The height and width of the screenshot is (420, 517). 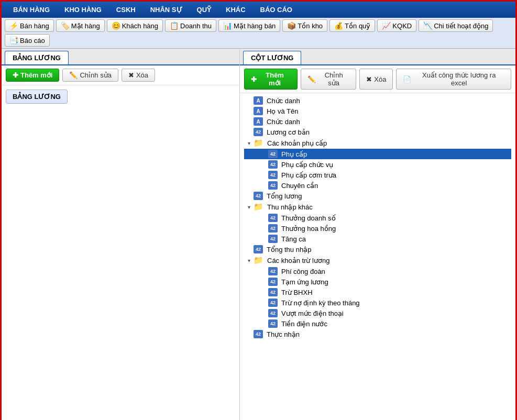 I want to click on nav-khac: KHÁC, so click(x=236, y=9).